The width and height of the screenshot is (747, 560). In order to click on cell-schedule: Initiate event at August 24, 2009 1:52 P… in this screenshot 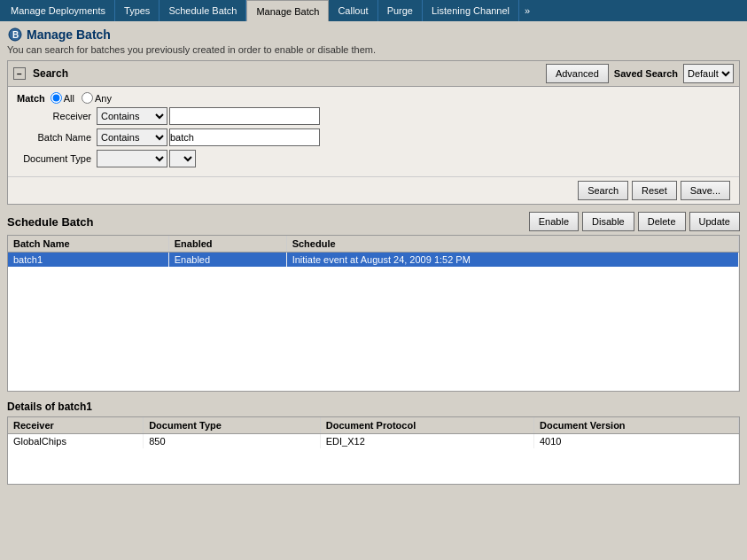, I will do `click(512, 261)`.